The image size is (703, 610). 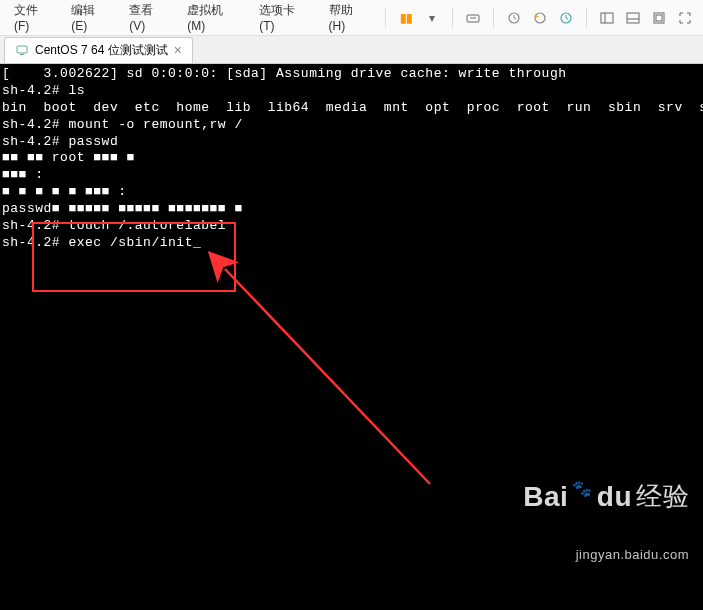 I want to click on fullscreen-button, so click(x=659, y=18).